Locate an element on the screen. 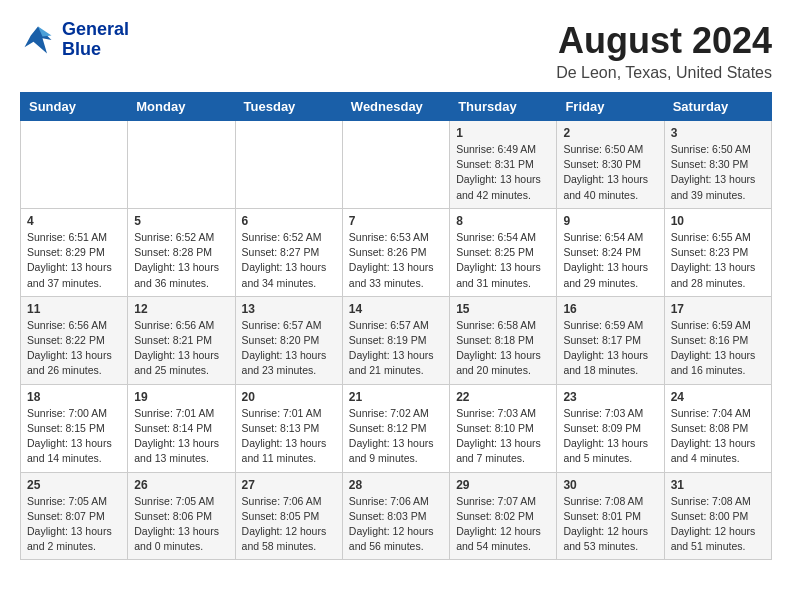 The width and height of the screenshot is (792, 612). calendar-cell: 31Sunrise: 7:08 AMSunset: 8:00 PMDayligh… is located at coordinates (718, 516).